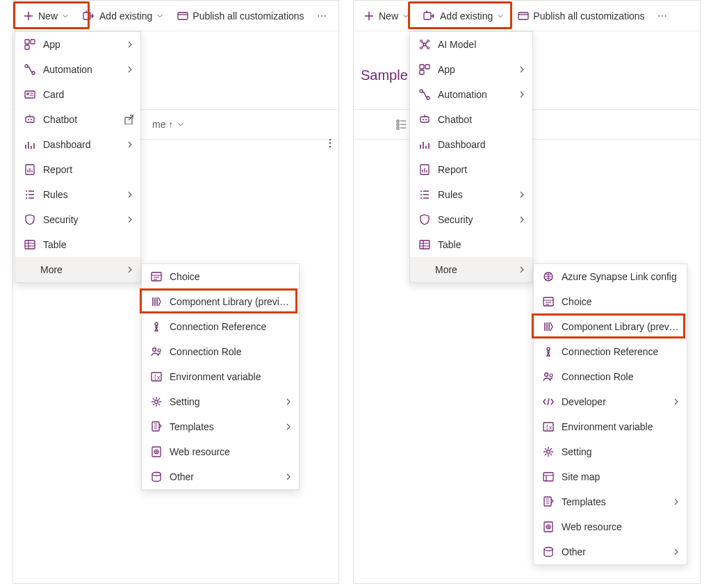 This screenshot has width=720, height=588. What do you see at coordinates (78, 157) in the screenshot?
I see `new-menu: AppAutomationCardChatbotDashboardReportR…` at bounding box center [78, 157].